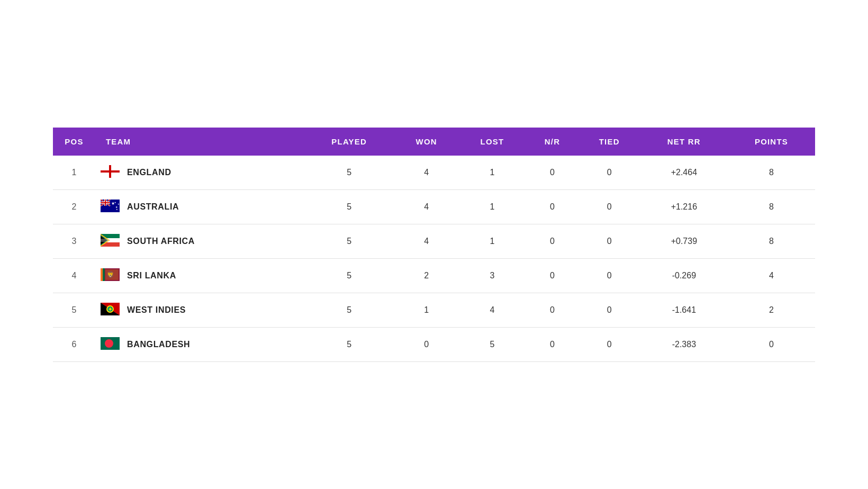 The width and height of the screenshot is (868, 489). What do you see at coordinates (427, 275) in the screenshot?
I see `cell-won: 2` at bounding box center [427, 275].